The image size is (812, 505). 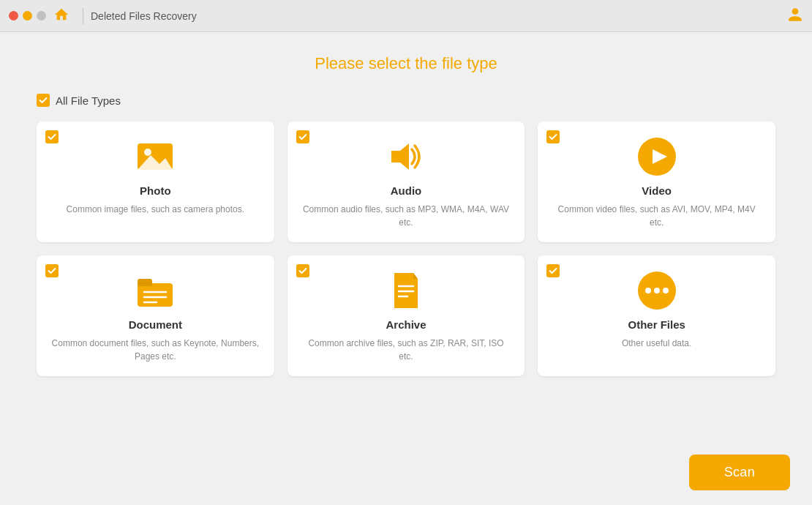 I want to click on other-card: Other Files Other useful data., so click(x=657, y=316).